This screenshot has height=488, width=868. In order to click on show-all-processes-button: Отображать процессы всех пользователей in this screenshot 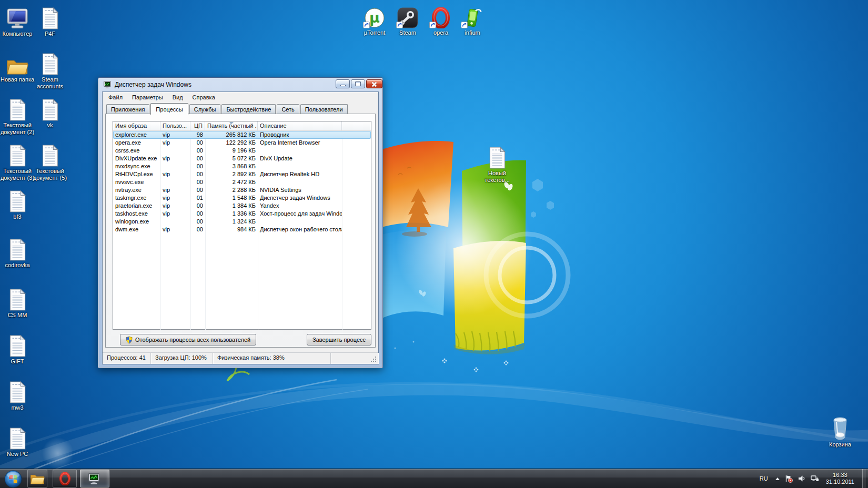, I will do `click(188, 340)`.